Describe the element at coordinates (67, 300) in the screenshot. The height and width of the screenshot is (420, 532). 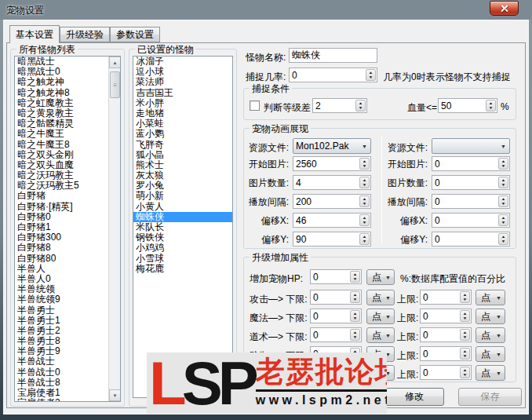
I see `list-item: 半兽统领9` at that location.